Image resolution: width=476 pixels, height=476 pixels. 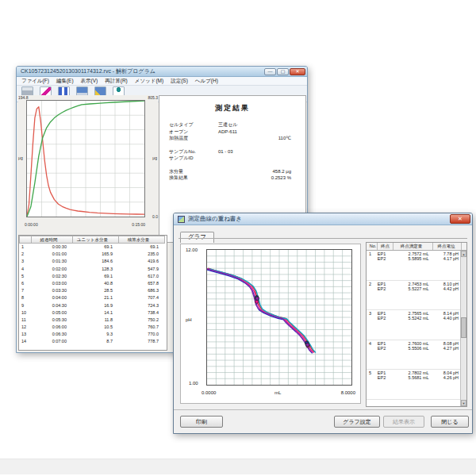 I want to click on table-row: 40:02:00128.3547.9, so click(x=93, y=270).